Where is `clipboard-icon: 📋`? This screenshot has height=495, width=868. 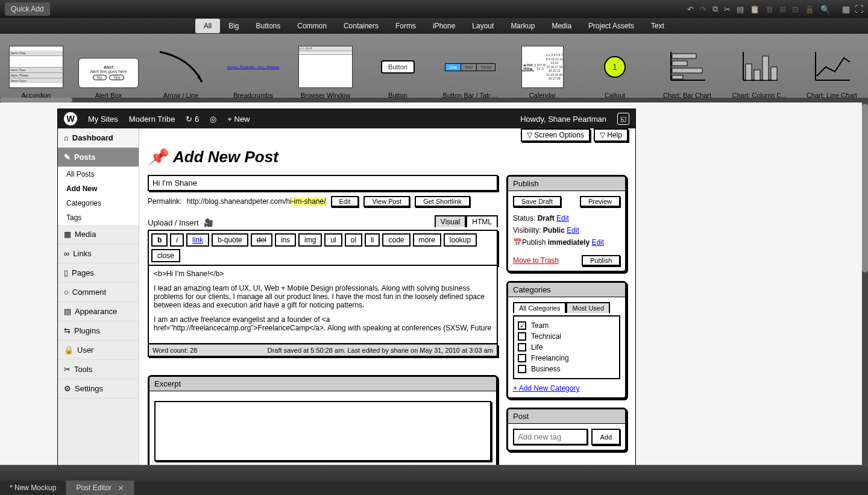 clipboard-icon: 📋 is located at coordinates (755, 10).